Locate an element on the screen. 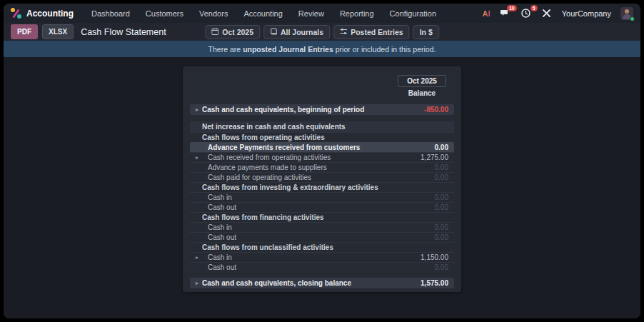 The image size is (644, 322). nav-item-vendors: Vendors is located at coordinates (213, 14).